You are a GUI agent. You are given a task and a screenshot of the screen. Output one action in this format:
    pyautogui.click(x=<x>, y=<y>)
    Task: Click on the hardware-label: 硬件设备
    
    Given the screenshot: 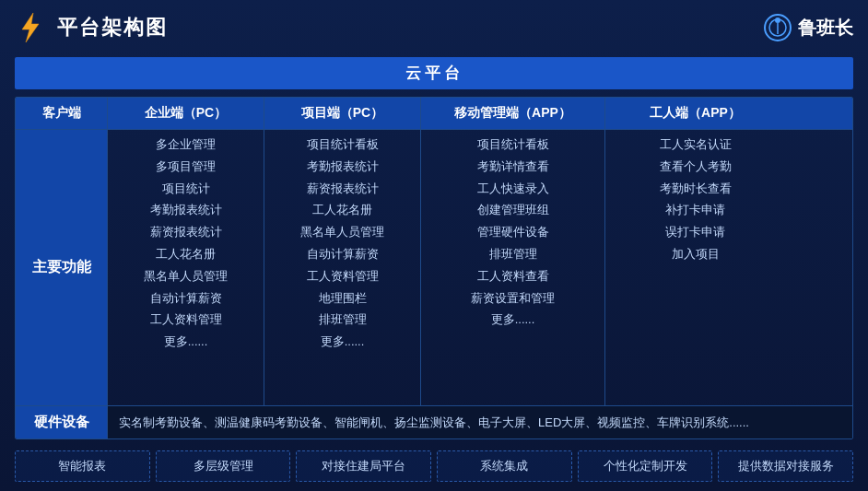 What is the action you would take?
    pyautogui.click(x=62, y=422)
    